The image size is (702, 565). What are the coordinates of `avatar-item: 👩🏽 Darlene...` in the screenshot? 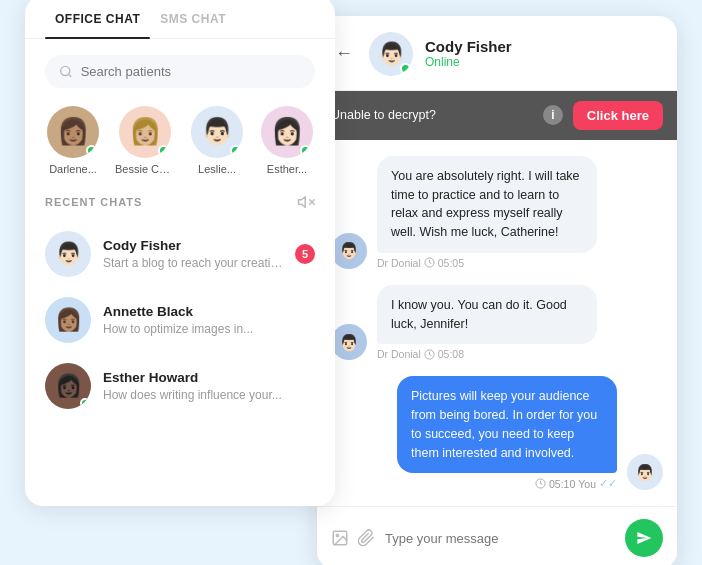 It's located at (73, 140).